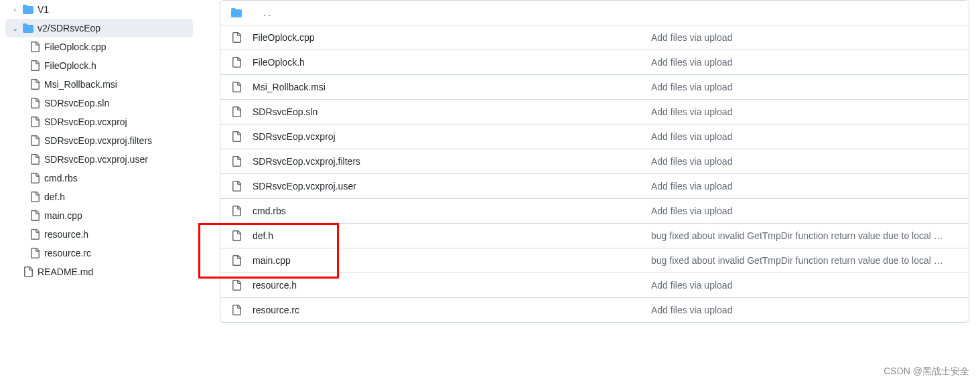 Image resolution: width=980 pixels, height=383 pixels. I want to click on file-name: FileOplock.cpp, so click(451, 37).